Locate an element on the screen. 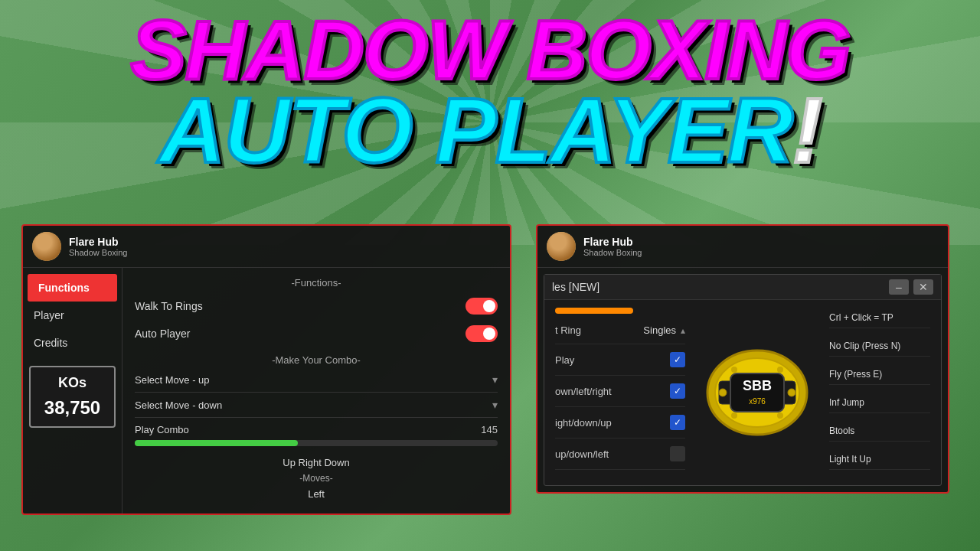  udl-checkbox is located at coordinates (678, 454).